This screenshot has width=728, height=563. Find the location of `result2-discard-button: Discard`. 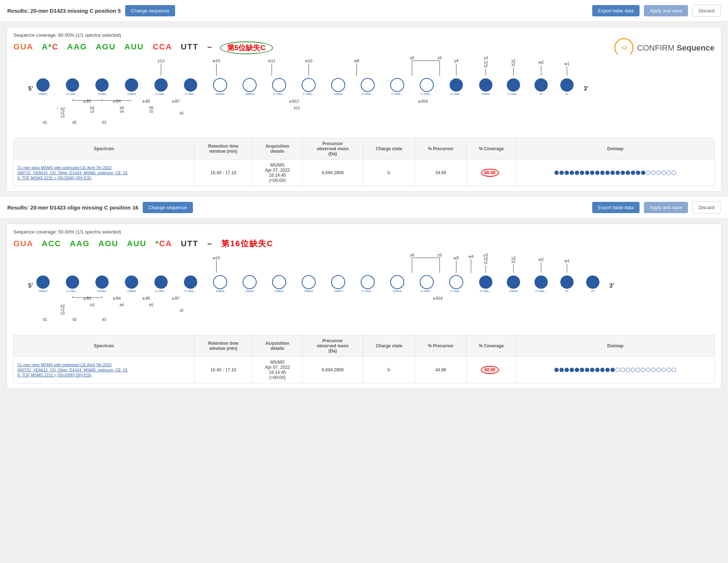

result2-discard-button: Discard is located at coordinates (707, 207).